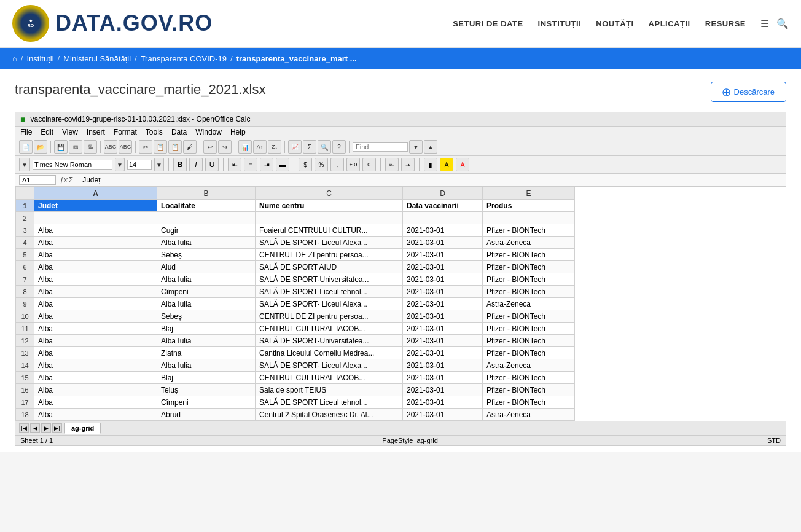 Image resolution: width=801 pixels, height=532 pixels. What do you see at coordinates (329, 230) in the screenshot?
I see `cell-C3: Foaierul CENTRULUI CULTUR...` at bounding box center [329, 230].